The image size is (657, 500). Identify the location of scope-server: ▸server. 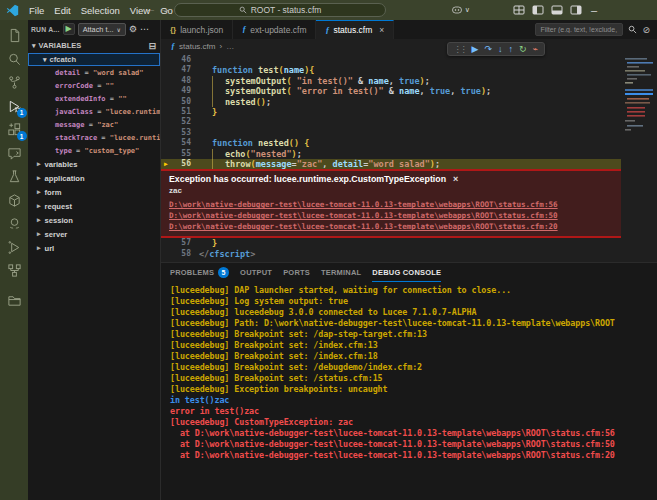
(94, 234).